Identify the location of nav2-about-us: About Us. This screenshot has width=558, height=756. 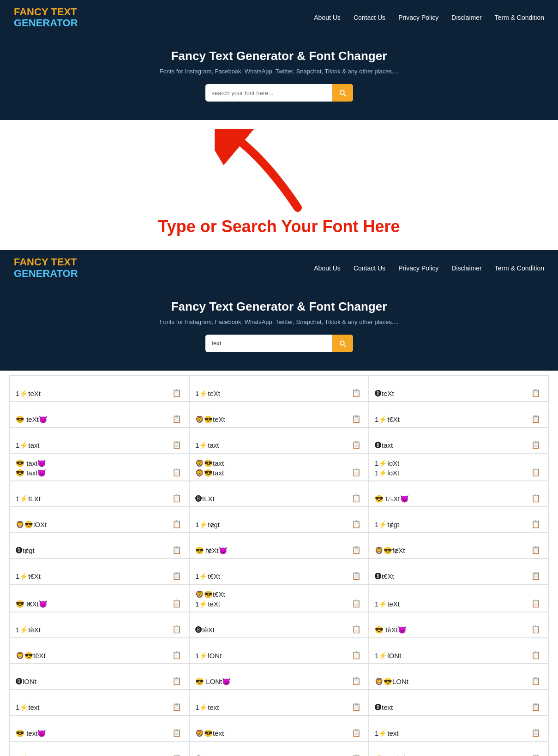
(327, 268).